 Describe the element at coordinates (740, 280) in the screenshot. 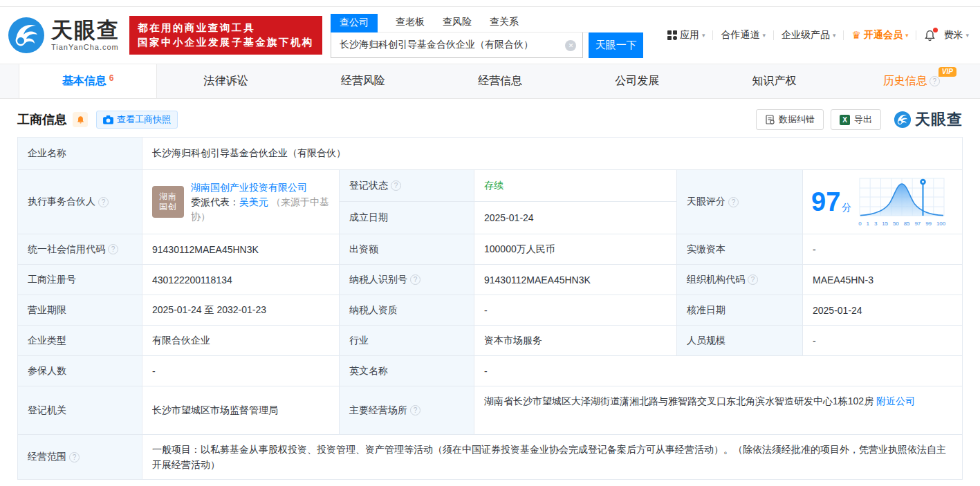

I see `field-label-org-code: 组织机构代码?` at that location.